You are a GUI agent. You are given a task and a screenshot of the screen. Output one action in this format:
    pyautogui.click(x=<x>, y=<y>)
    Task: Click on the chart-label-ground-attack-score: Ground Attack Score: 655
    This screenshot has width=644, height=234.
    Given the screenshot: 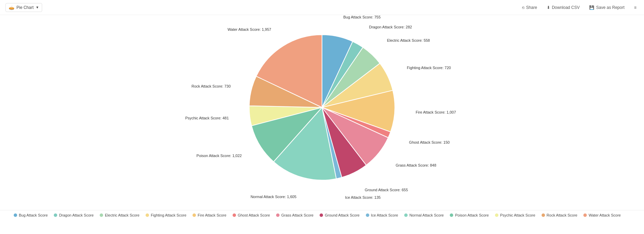 What is the action you would take?
    pyautogui.click(x=386, y=190)
    